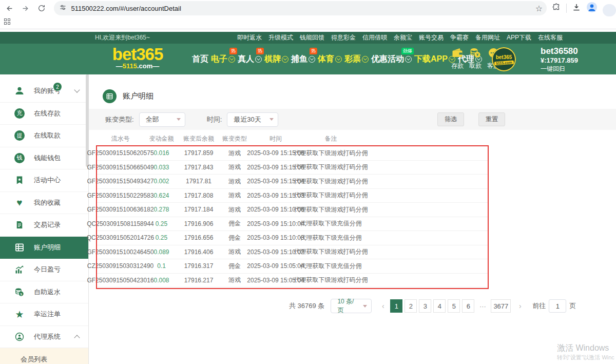  What do you see at coordinates (431, 38) in the screenshot?
I see `topbar-link: 账号交易` at bounding box center [431, 38].